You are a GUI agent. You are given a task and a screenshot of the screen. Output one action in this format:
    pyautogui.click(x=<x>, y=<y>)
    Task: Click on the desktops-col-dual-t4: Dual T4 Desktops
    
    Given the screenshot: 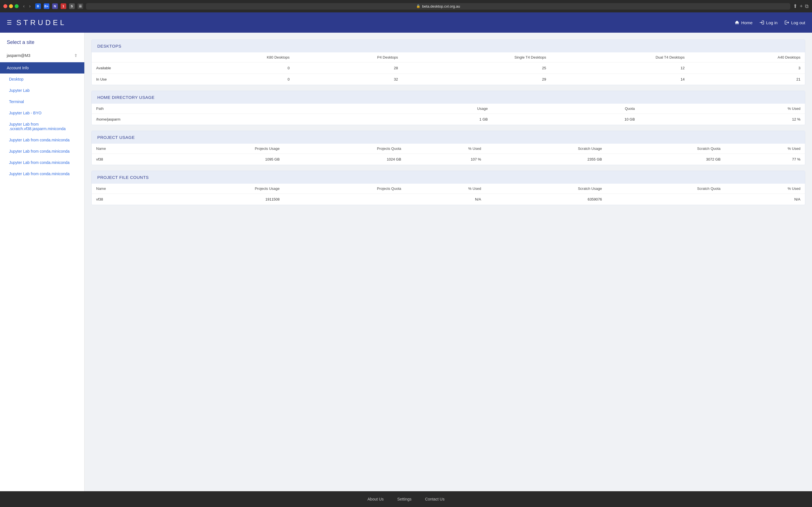 What is the action you would take?
    pyautogui.click(x=620, y=57)
    